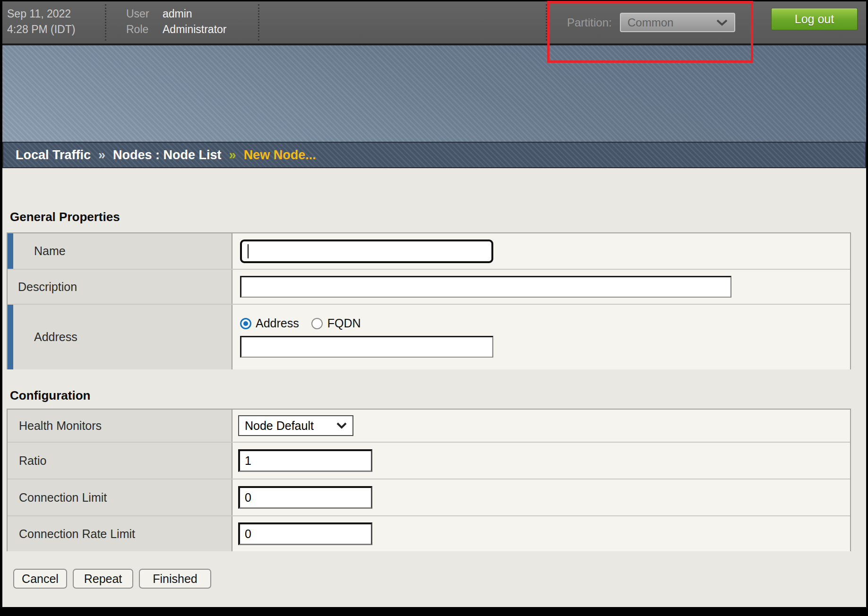  Describe the element at coordinates (429, 460) in the screenshot. I see `table-row-ratio: Ratio` at that location.